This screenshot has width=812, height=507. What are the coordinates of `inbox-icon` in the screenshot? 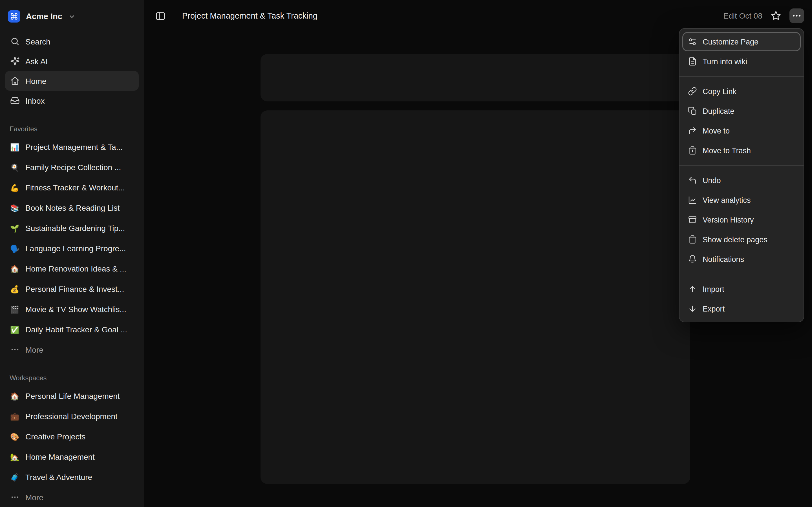 It's located at (15, 101).